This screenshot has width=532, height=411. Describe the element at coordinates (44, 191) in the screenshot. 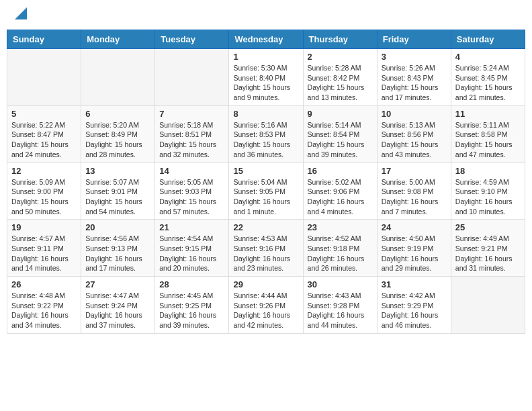

I see `calendar-cell: 12Sunrise: 5:09 AM Sunset: 9:00 PM Dayli…` at that location.